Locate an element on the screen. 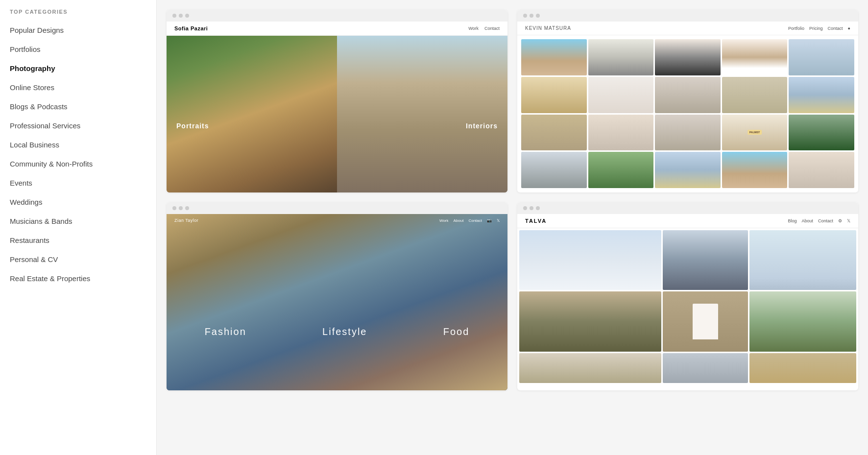 This screenshot has width=868, height=455. photo-dark is located at coordinates (688, 133).